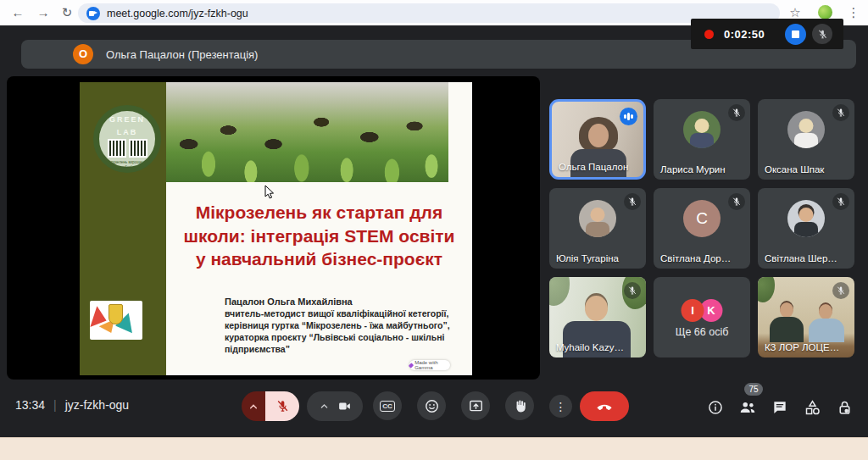 The height and width of the screenshot is (460, 868). What do you see at coordinates (590, 347) in the screenshot?
I see `participant-name: Myhailo Kazy…` at bounding box center [590, 347].